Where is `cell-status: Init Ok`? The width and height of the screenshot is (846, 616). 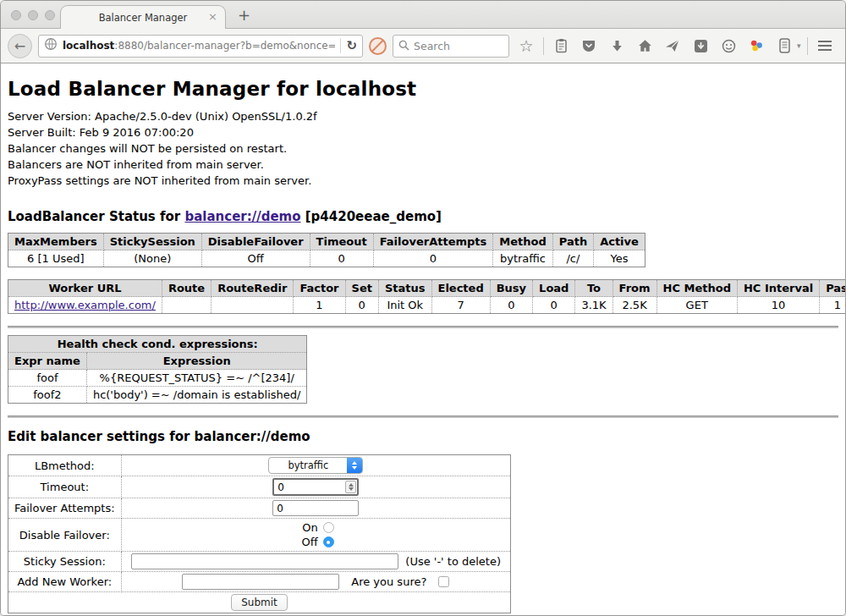 cell-status: Init Ok is located at coordinates (404, 305).